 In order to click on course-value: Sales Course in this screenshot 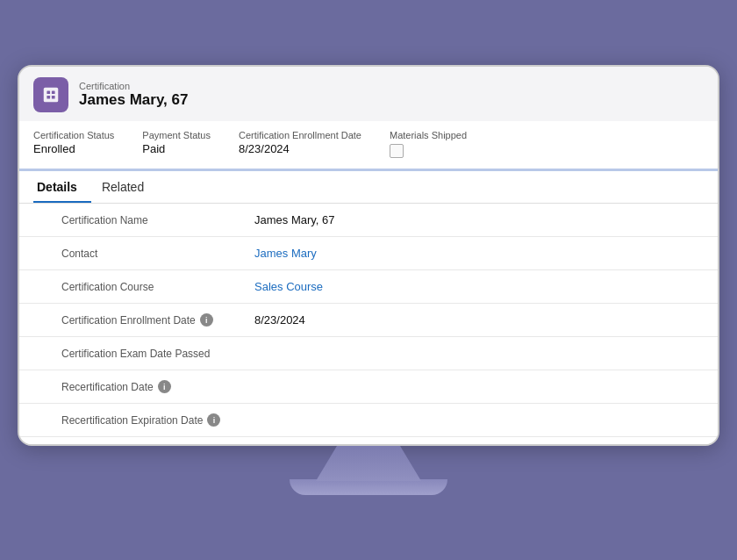, I will do `click(289, 286)`.